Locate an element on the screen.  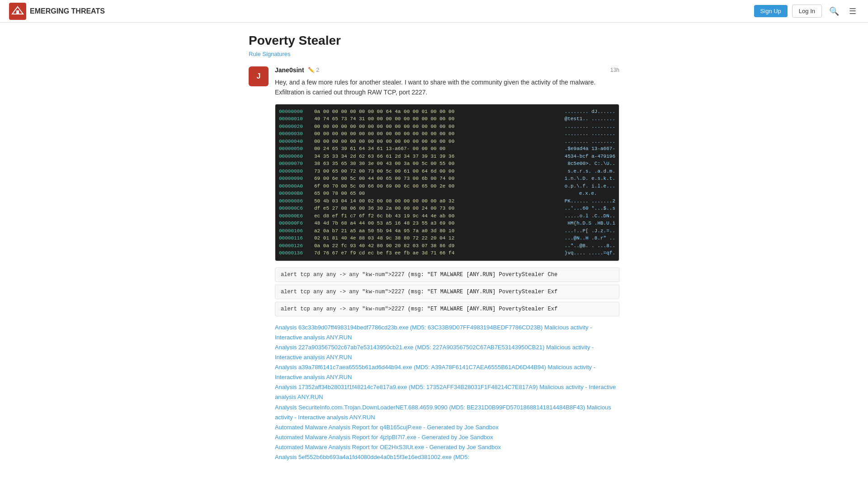
hex-addr: 00000060 is located at coordinates (295, 156).